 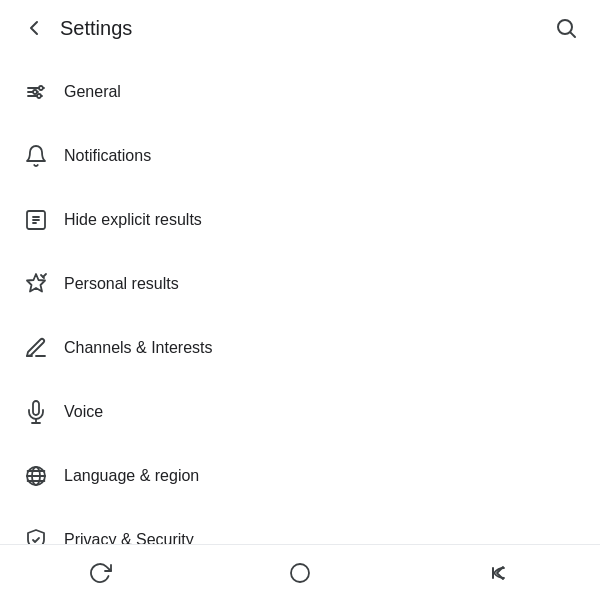 I want to click on voice-label: Voice, so click(x=84, y=412).